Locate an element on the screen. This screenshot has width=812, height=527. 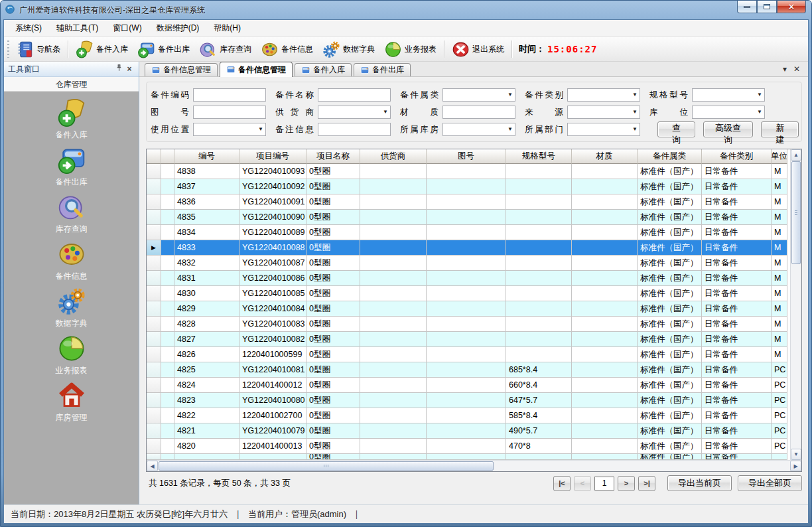
table-row: 4830YG122040100850型圈标准件（国产）日常备件M is located at coordinates (468, 293).